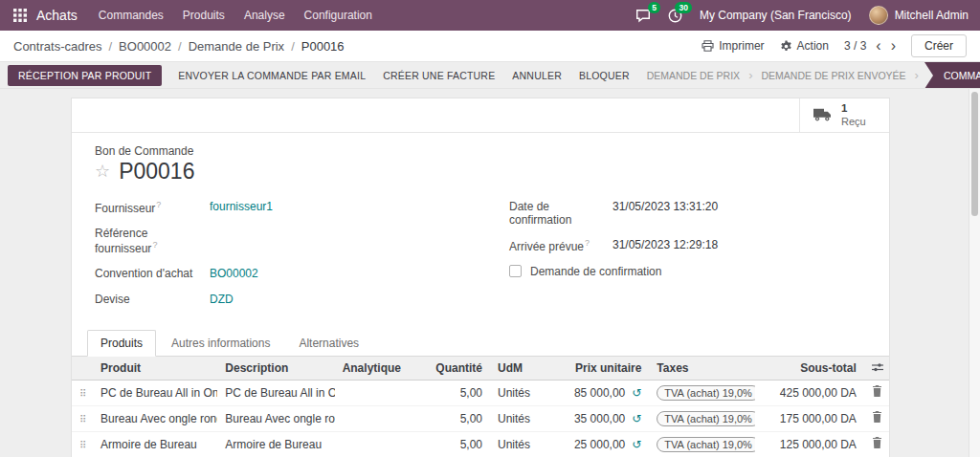 Image resolution: width=980 pixels, height=457 pixels. What do you see at coordinates (276, 444) in the screenshot?
I see `cell-description: Armoire de Bureau` at bounding box center [276, 444].